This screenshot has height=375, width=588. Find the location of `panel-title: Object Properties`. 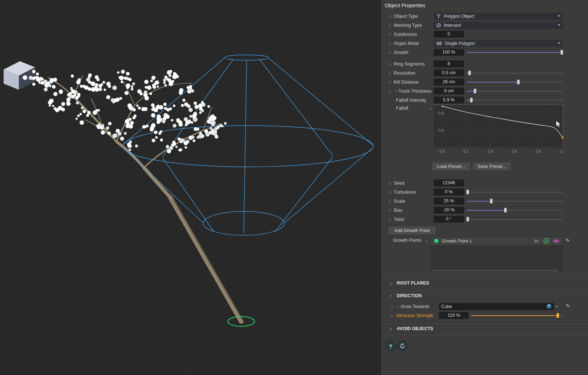

panel-title: Object Properties is located at coordinates (485, 7).